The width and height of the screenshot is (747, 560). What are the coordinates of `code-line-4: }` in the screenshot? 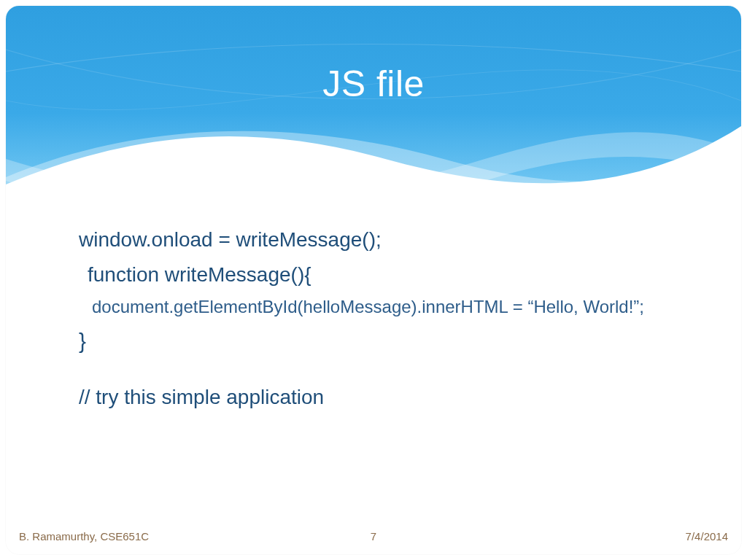 It's located at (388, 341).